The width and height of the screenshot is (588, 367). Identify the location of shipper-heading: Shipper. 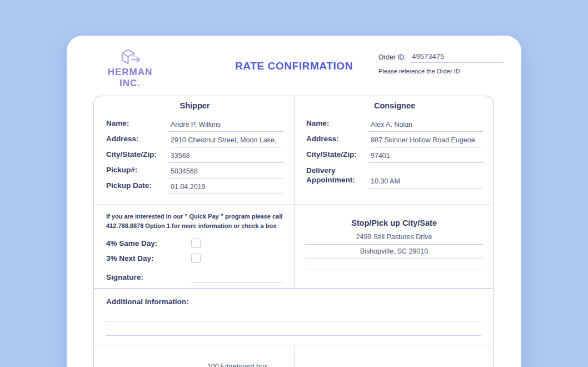
(195, 106).